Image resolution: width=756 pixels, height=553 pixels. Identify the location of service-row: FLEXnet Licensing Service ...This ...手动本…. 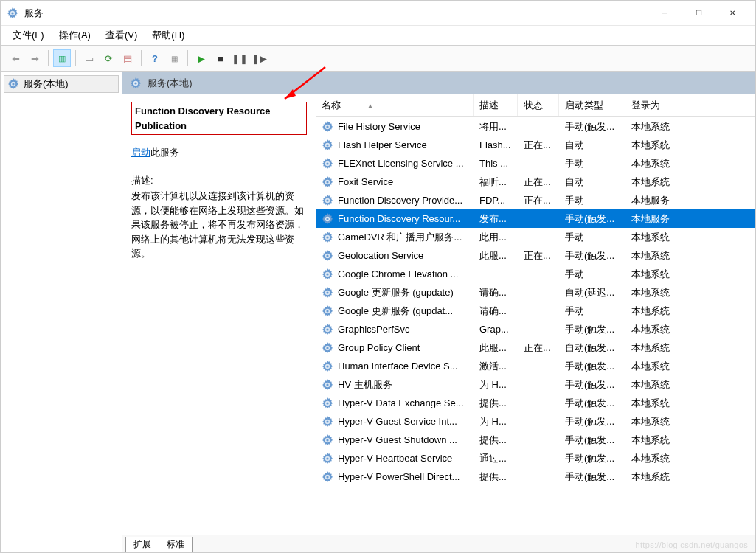
(535, 164).